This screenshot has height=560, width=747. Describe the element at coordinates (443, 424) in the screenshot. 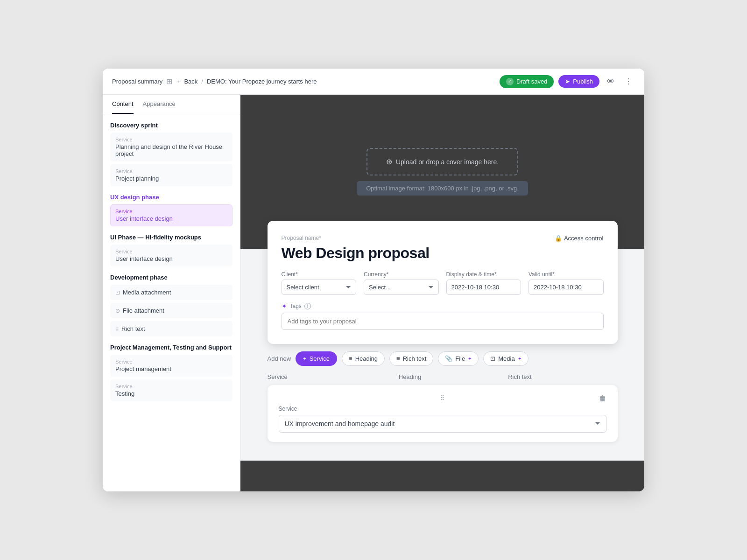

I see `service-select: UX improvement and homepage audit` at that location.